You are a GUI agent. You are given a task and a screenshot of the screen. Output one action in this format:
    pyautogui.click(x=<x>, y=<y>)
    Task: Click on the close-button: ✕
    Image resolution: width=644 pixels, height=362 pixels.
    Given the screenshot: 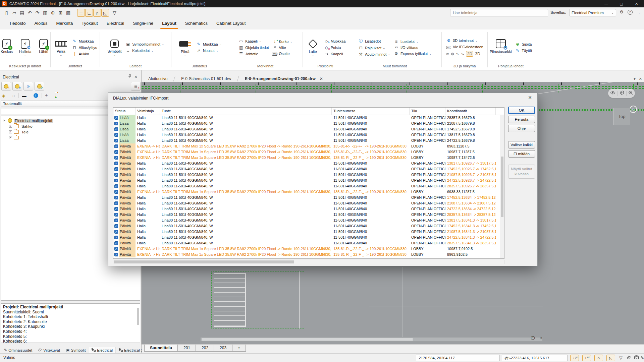 What is the action you would take?
    pyautogui.click(x=637, y=4)
    